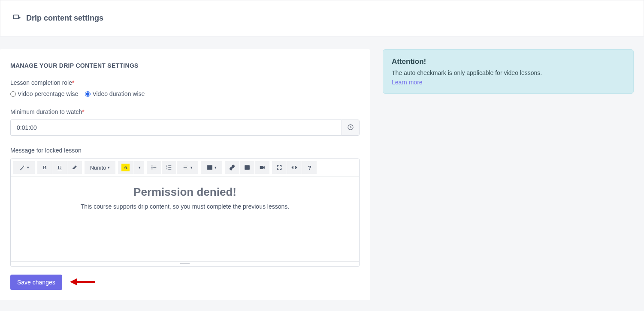 This screenshot has width=644, height=311. I want to click on code-view-button, so click(294, 167).